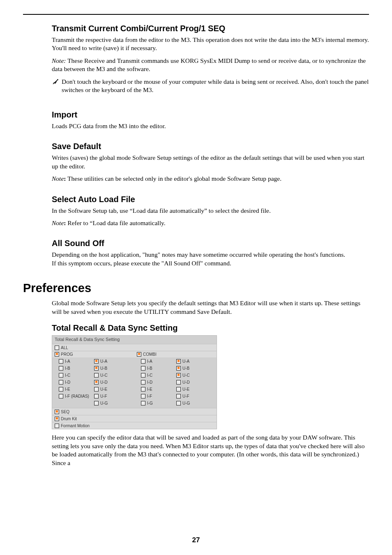 The image size is (392, 555). What do you see at coordinates (210, 44) in the screenshot?
I see `paragraph: Transmit the respective data from the ed…` at bounding box center [210, 44].